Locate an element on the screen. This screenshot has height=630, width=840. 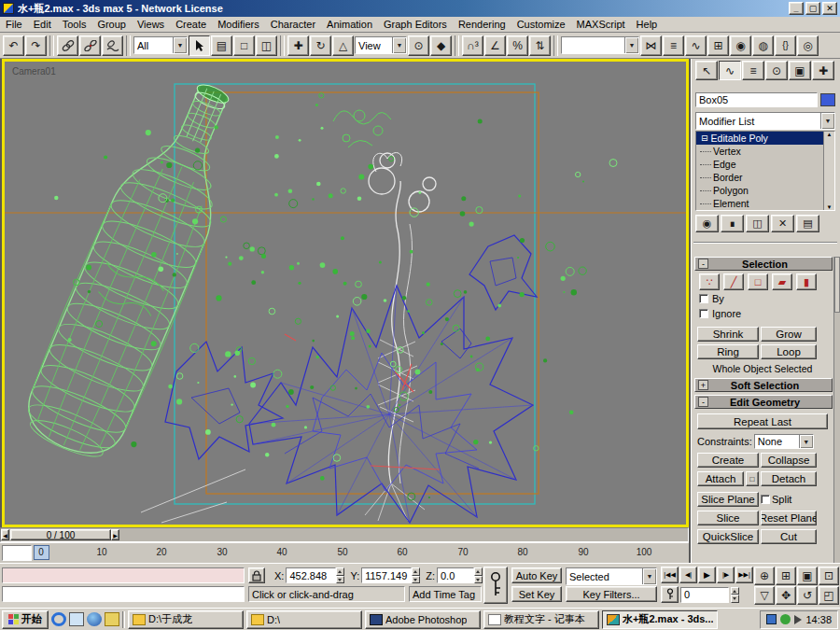
tab-motion-icon: ⊙ is located at coordinates (777, 71).